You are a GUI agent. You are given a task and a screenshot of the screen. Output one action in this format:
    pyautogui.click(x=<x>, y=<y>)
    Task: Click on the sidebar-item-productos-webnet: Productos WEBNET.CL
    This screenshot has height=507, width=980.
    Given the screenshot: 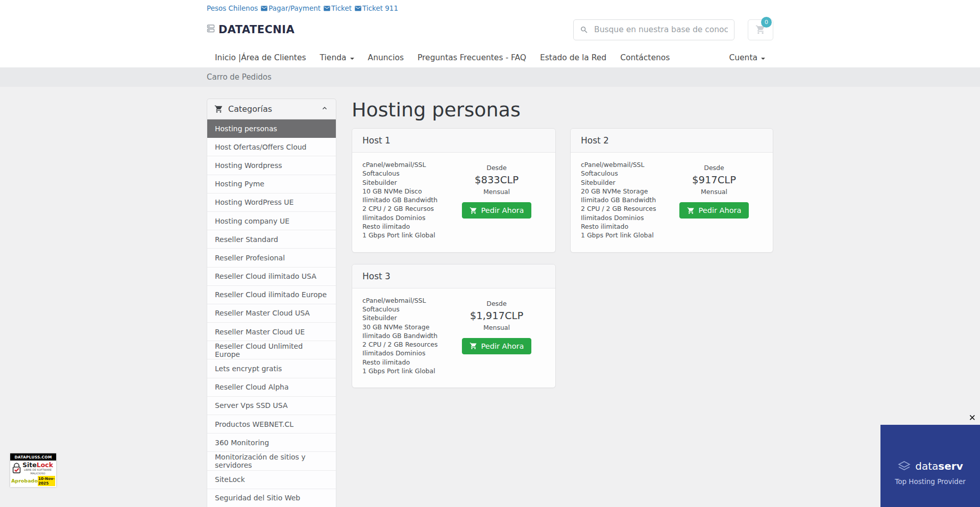 What is the action you would take?
    pyautogui.click(x=272, y=424)
    